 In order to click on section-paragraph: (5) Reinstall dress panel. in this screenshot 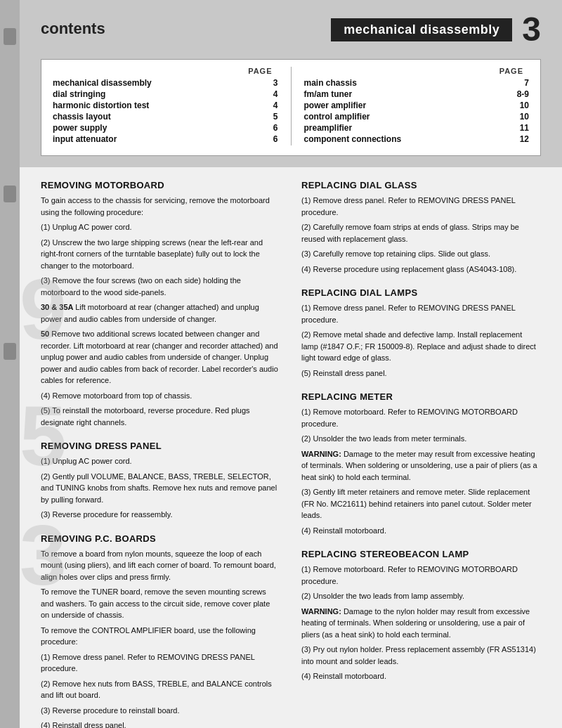, I will do `click(422, 374)`.